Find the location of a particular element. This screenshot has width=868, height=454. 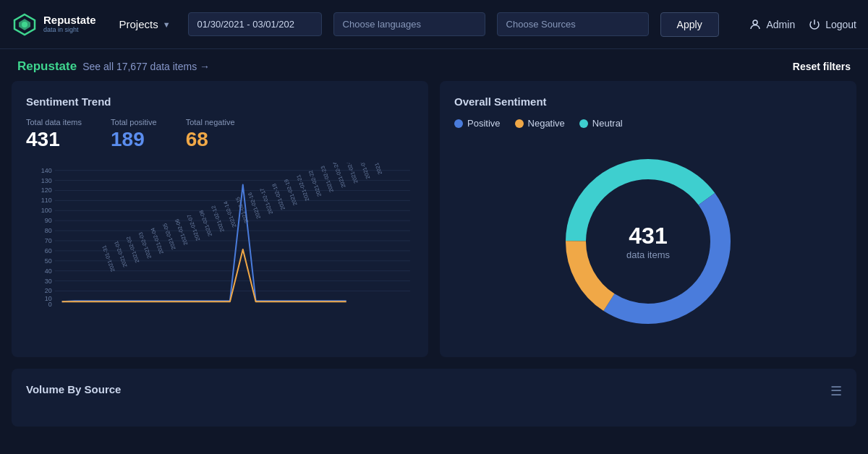

svg-text: 2021-02-17 is located at coordinates (266, 201).